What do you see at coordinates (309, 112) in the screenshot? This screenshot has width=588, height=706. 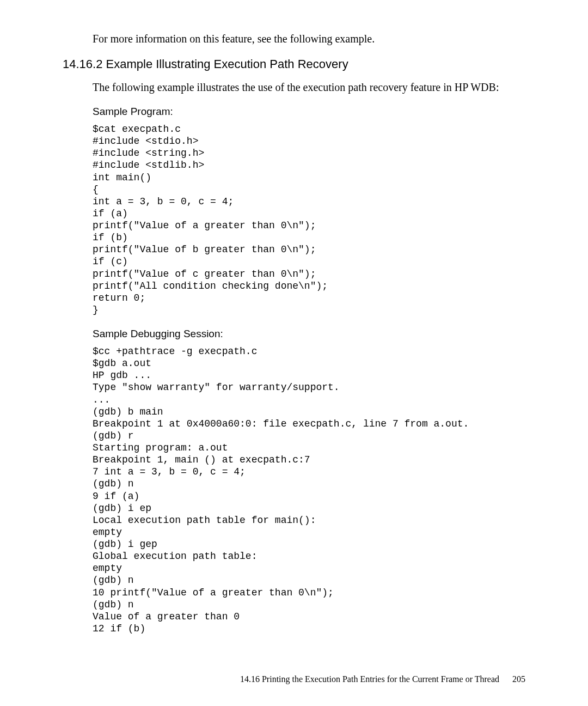 I see `sample-program-heading: Sample Program:` at bounding box center [309, 112].